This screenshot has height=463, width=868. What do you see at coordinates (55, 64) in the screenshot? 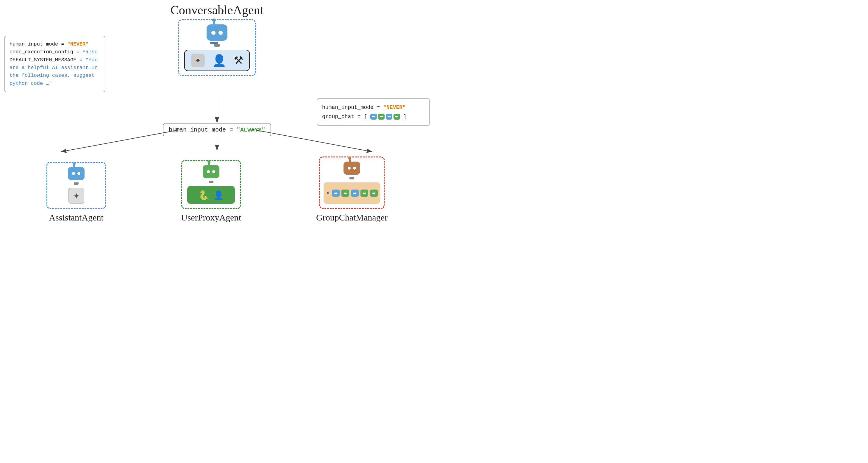
I see `assistant-agent-info-box: human_input_mode = "NEVER" code_executio…` at bounding box center [55, 64].